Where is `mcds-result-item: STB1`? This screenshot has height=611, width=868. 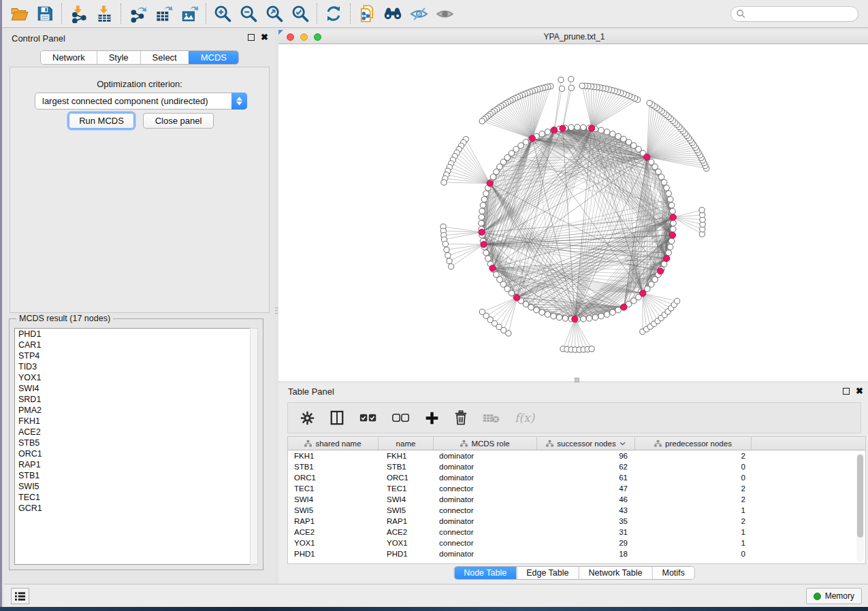 mcds-result-item: STB1 is located at coordinates (133, 476).